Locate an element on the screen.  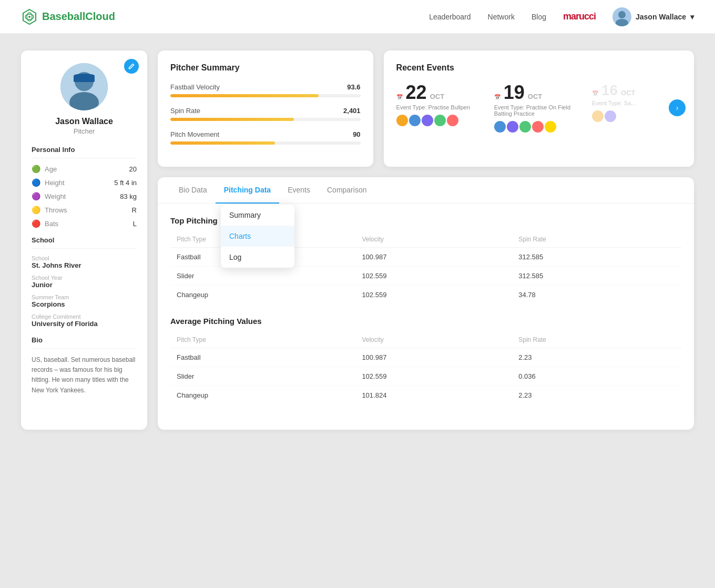
college-value: University of Florida is located at coordinates (84, 324).